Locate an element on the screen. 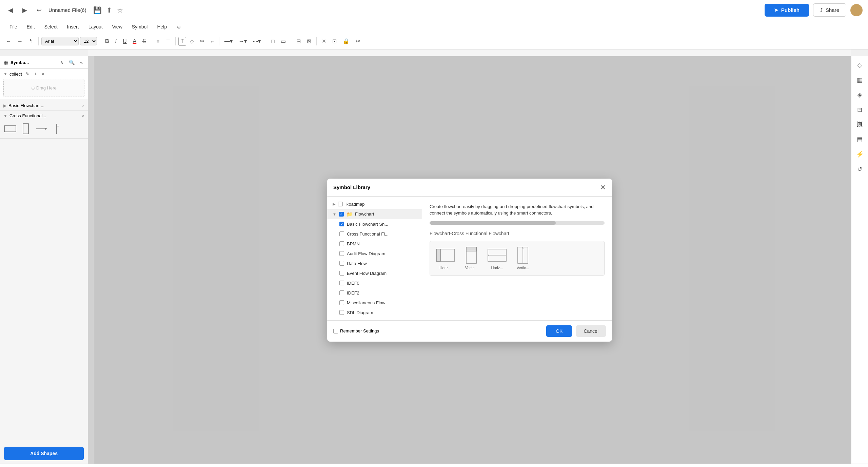 The width and height of the screenshot is (868, 467). rp-pages-button: ⊟ is located at coordinates (860, 110).